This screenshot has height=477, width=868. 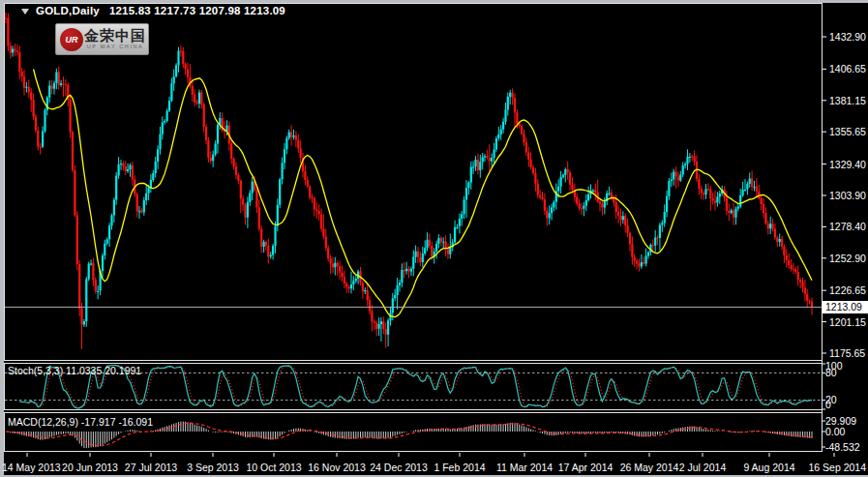 I want to click on chart-ohlc-quote: 1215.83 1217.73 1207.98 1213.09, so click(x=197, y=11).